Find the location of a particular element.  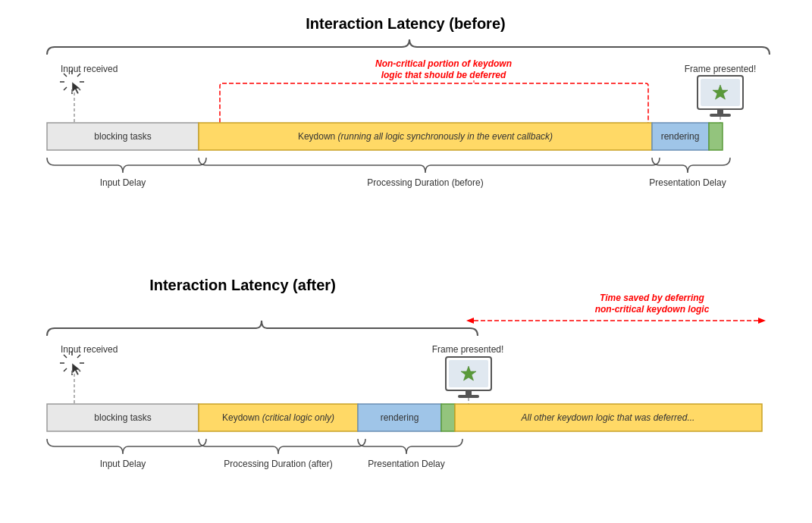

processing-text-top: Processing Duration (before) is located at coordinates (425, 183).